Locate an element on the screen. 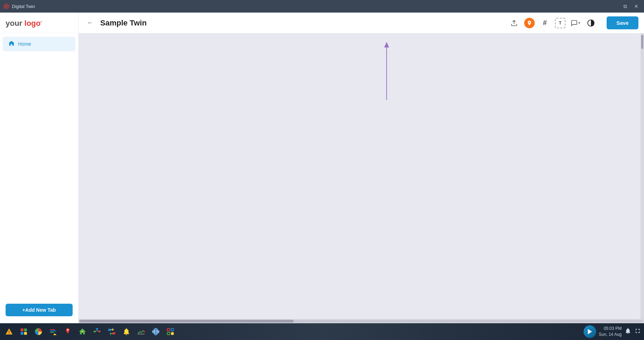  text-tool-button: T is located at coordinates (560, 23).